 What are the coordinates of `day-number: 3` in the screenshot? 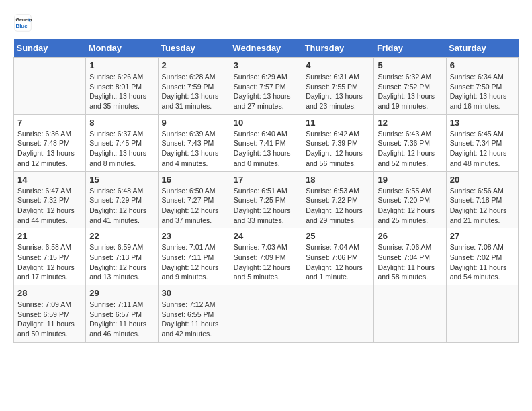 It's located at (266, 66).